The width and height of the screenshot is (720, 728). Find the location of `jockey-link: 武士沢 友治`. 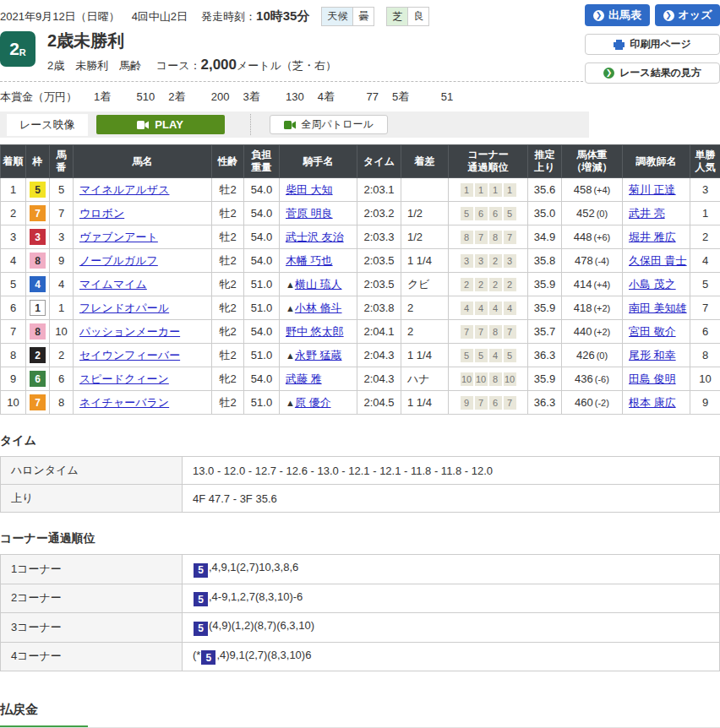

jockey-link: 武士沢 友治 is located at coordinates (314, 236).